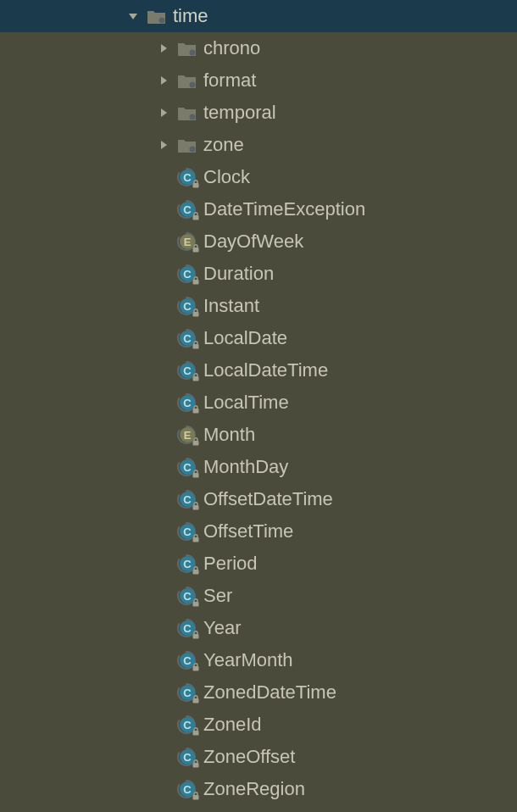 This screenshot has width=517, height=812. What do you see at coordinates (248, 531) in the screenshot?
I see `tree-item-label: OffsetTime` at bounding box center [248, 531].